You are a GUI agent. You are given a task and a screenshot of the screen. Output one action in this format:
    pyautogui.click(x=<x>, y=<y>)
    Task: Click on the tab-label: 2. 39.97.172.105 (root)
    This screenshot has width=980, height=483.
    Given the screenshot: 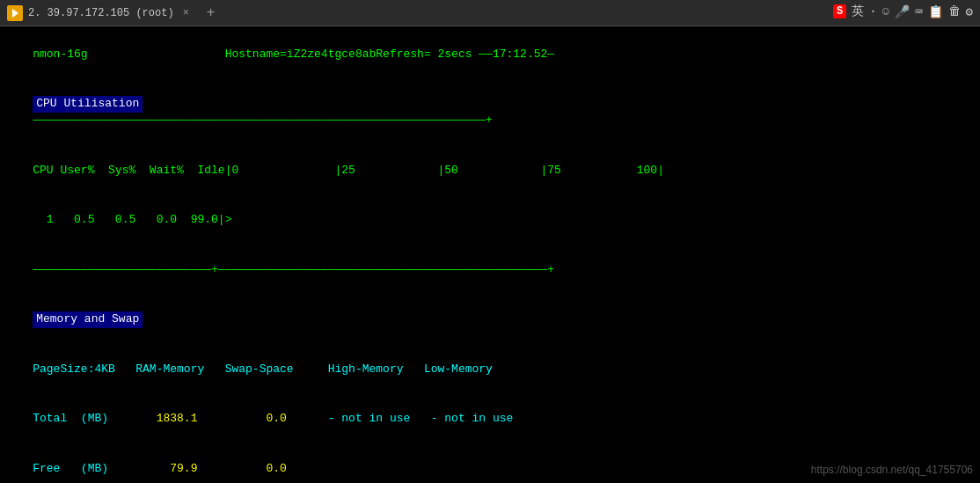 What is the action you would take?
    pyautogui.click(x=101, y=13)
    